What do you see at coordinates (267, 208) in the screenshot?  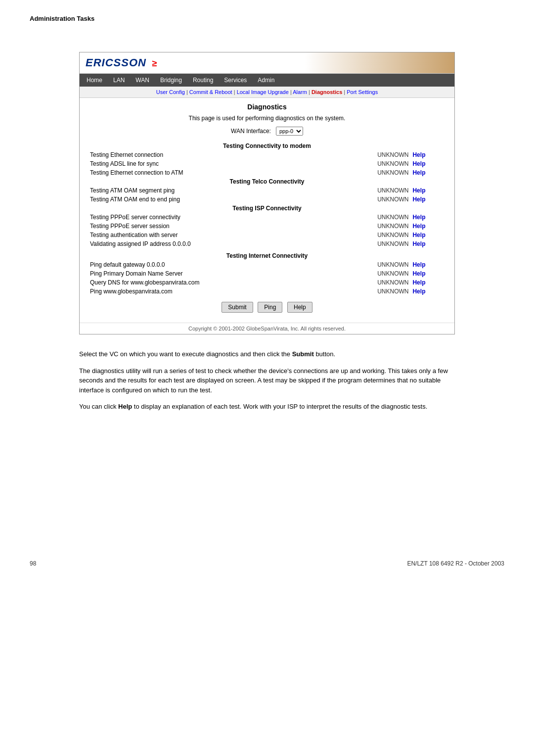 I see `section-header-isp: Testing ISP Connectivity` at bounding box center [267, 208].